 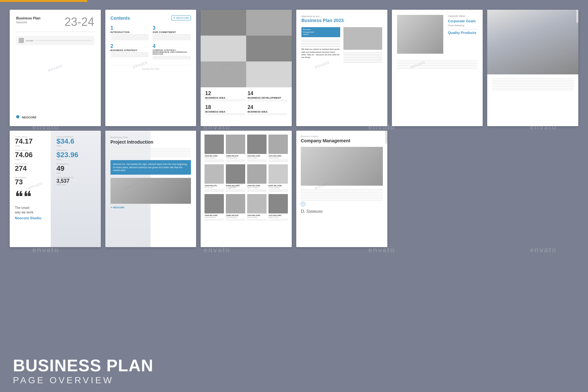 I want to click on team-member-4: JACK WILLIAMS Chief Finance, so click(x=278, y=148).